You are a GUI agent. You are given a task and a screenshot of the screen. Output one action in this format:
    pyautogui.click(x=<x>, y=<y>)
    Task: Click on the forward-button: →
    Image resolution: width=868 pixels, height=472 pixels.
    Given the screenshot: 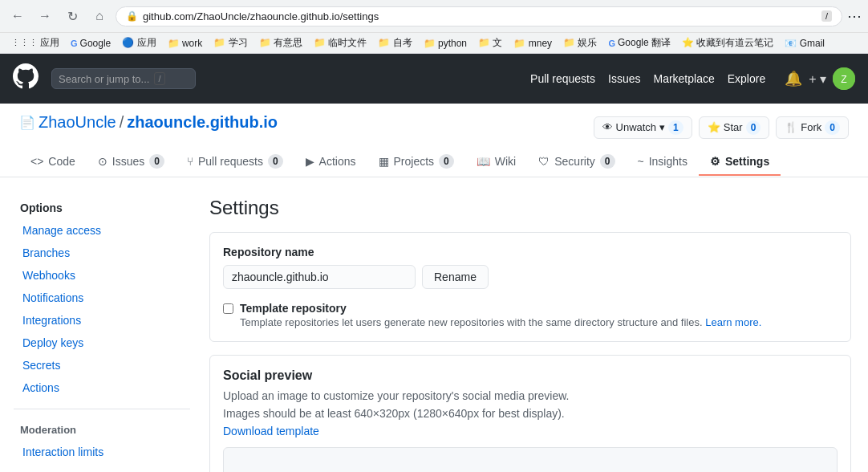 What is the action you would take?
    pyautogui.click(x=45, y=16)
    